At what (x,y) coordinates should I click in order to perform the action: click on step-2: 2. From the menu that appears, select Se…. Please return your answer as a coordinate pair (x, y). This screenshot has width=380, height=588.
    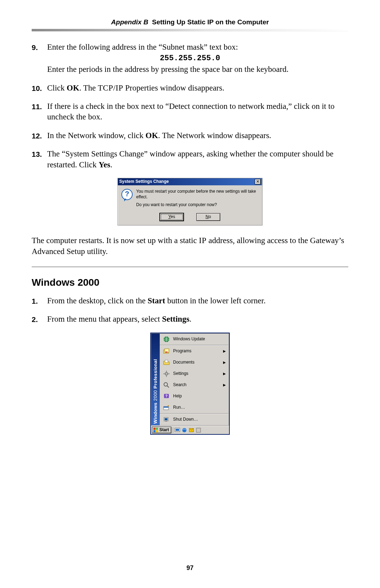
    Looking at the image, I should click on (190, 319).